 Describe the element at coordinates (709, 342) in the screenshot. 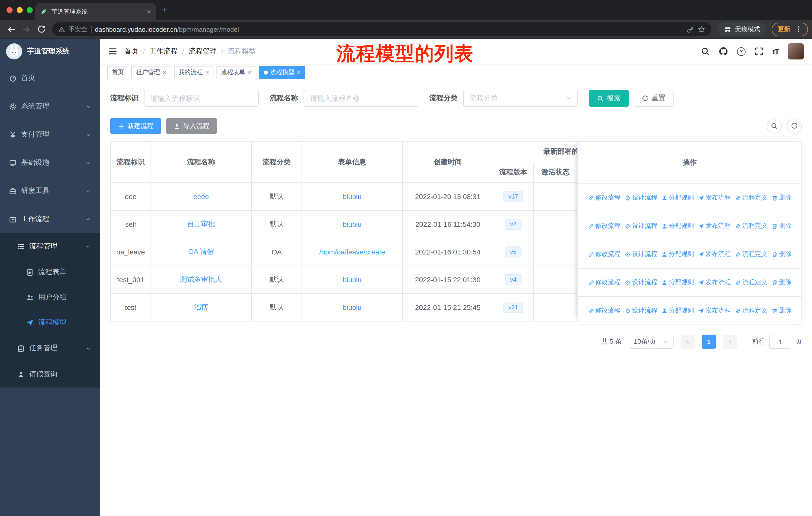

I see `page-1-button: 1` at that location.